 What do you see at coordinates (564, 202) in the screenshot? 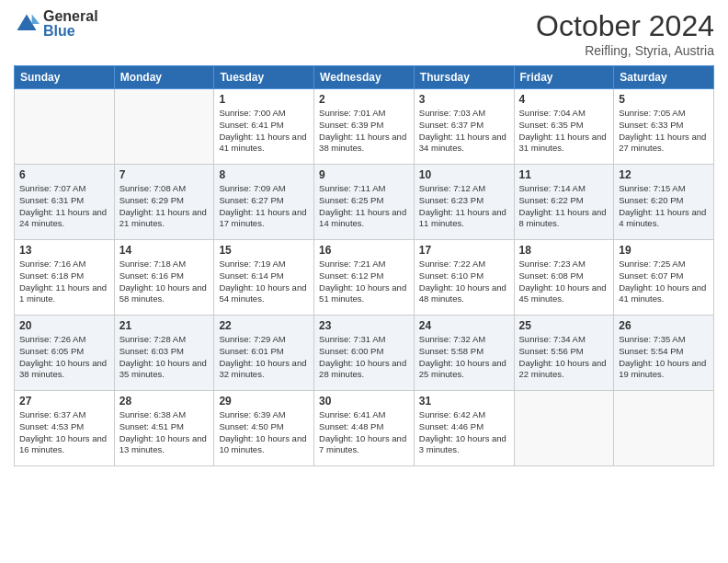
I see `day-cell: 11Sunrise: 7:14 AM Sunset: 6:22 PM Dayli…` at bounding box center [564, 202].